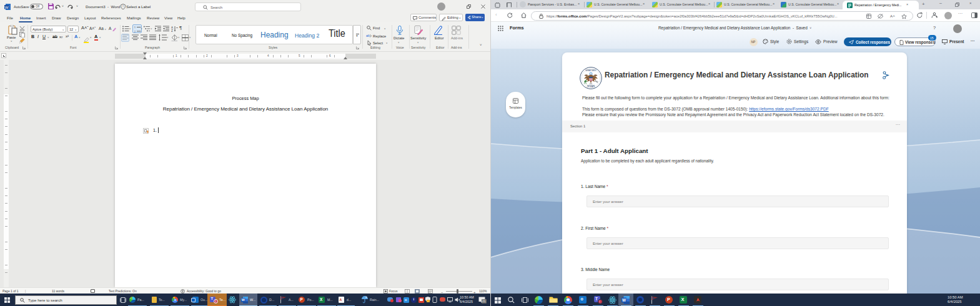  Describe the element at coordinates (591, 87) in the screenshot. I see `svg-text: OF STATE` at that location.